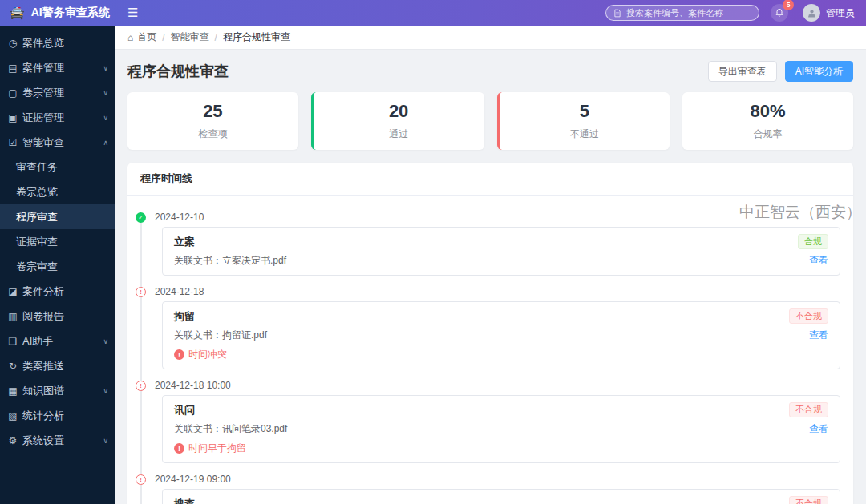 This screenshot has width=866, height=504. Describe the element at coordinates (13, 292) in the screenshot. I see `chart-icon: ◪` at that location.